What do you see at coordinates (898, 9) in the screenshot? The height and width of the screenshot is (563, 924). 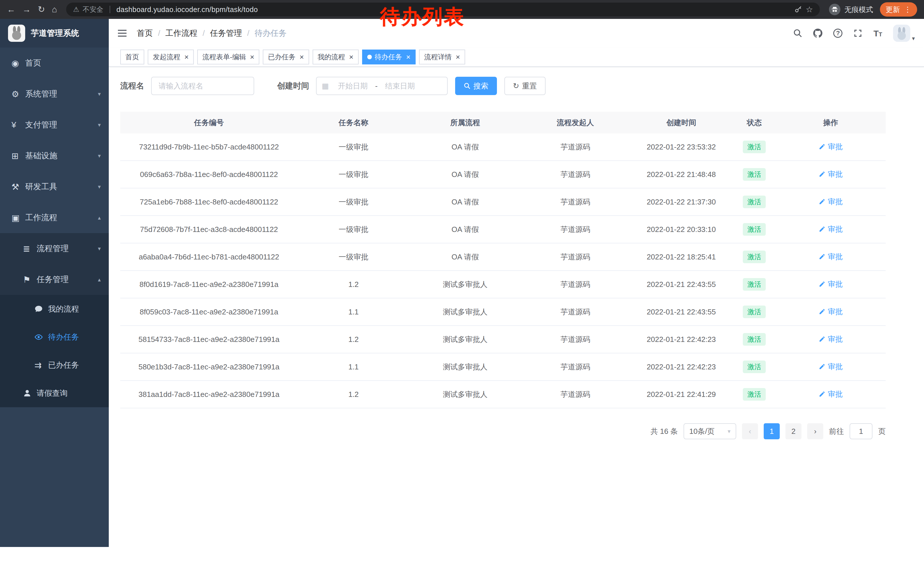 I see `update-button: 更新 ⋮` at bounding box center [898, 9].